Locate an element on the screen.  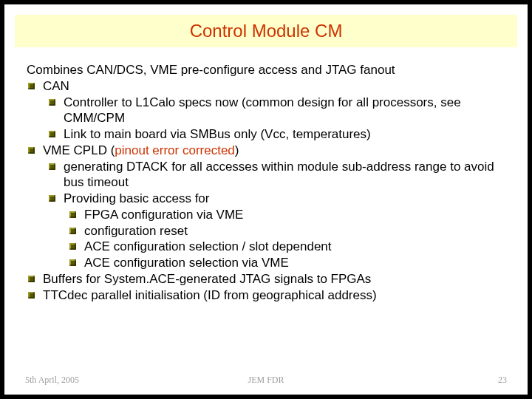
slide-title: Control Module CM is located at coordinates (266, 31).